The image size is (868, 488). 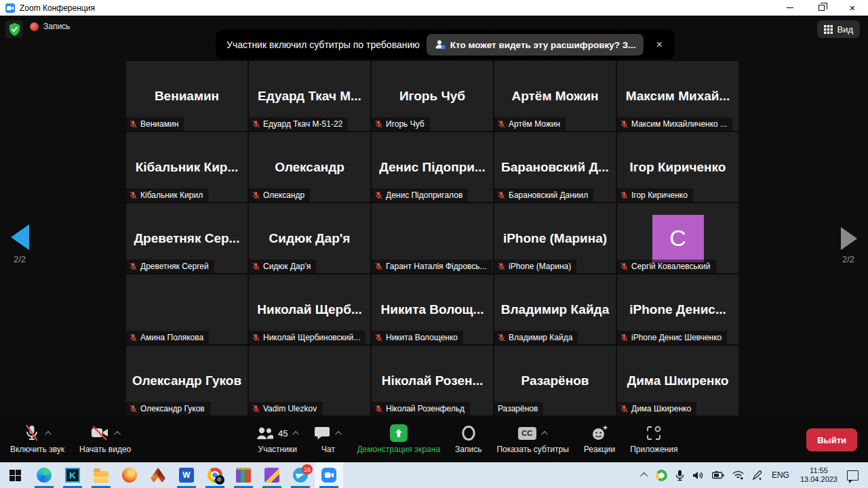 I want to click on tray-volume, so click(x=698, y=475).